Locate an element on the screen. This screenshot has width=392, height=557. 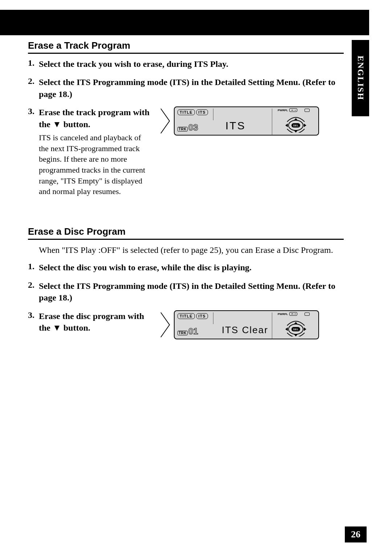
display-main-text: ITS Clear is located at coordinates (245, 330).